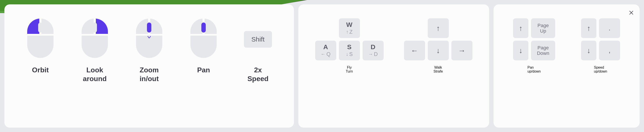 The height and width of the screenshot is (132, 644). What do you see at coordinates (350, 50) in the screenshot?
I see `key-s: S ↓S` at bounding box center [350, 50].